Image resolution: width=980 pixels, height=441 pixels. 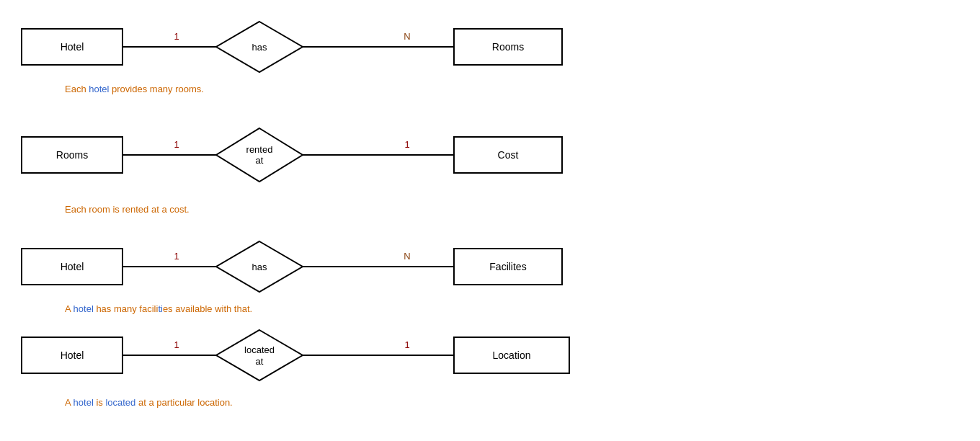 I want to click on entity2-d2-label: Cost, so click(x=509, y=155).